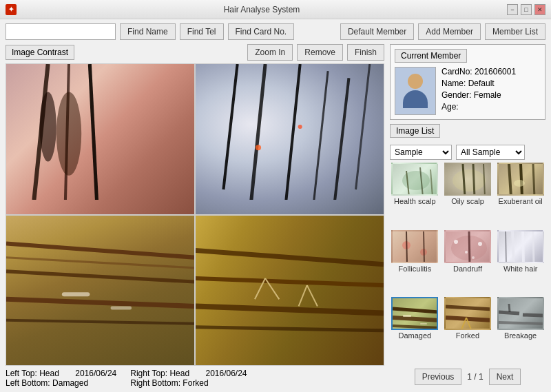  Describe the element at coordinates (479, 72) in the screenshot. I see `card-no: CardNo: 201606001` at that location.